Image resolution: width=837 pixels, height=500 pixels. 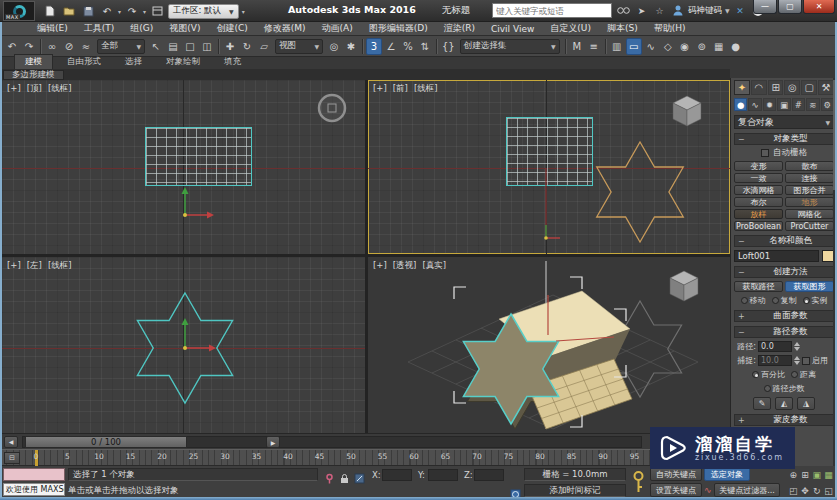 I want to click on set-key-icon, so click(x=638, y=484).